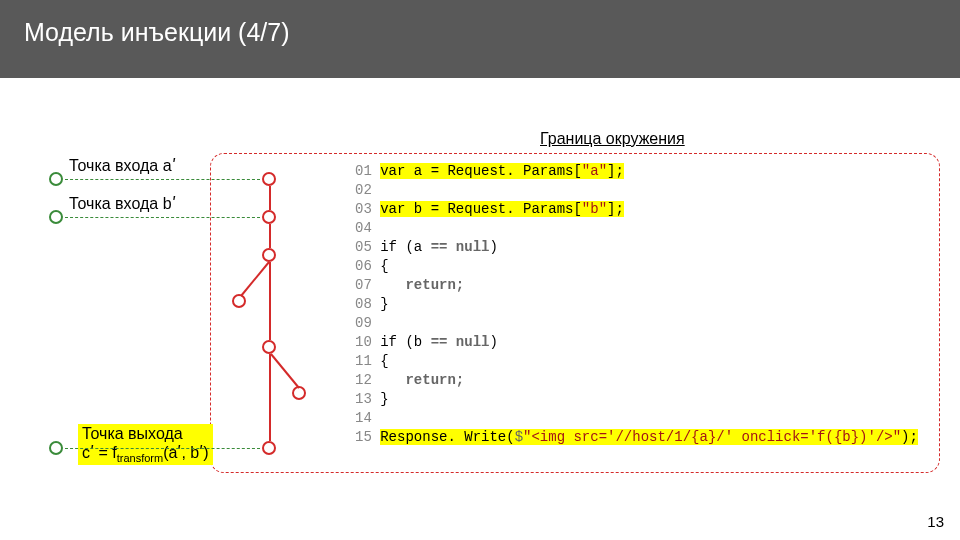 Image resolution: width=960 pixels, height=540 pixels. Describe the element at coordinates (56, 217) in the screenshot. I see `entry-b-node-ext` at that location.